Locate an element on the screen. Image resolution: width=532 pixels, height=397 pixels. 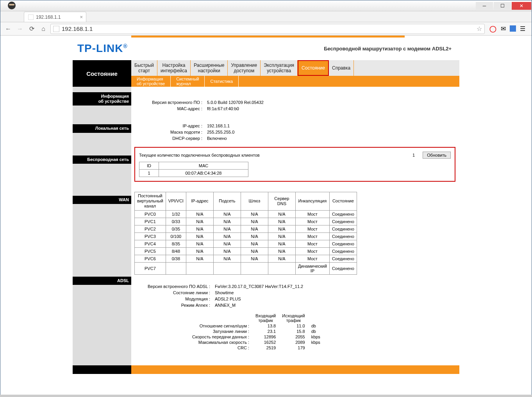
section-label-adsl: ADSL is located at coordinates (102, 281).